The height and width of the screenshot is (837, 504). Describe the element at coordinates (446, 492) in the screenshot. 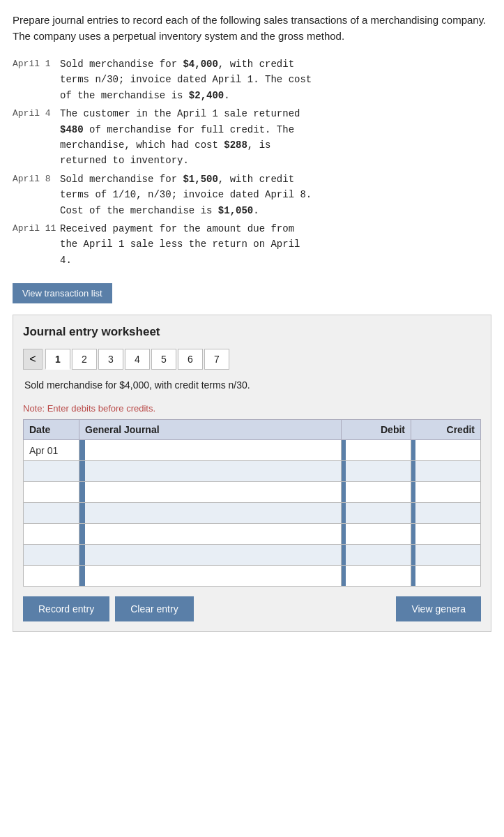

I see `row3-credit-input` at that location.